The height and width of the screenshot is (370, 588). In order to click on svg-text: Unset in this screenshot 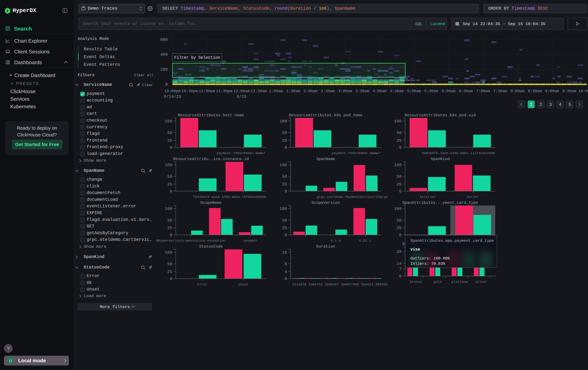, I will do `click(243, 284)`.